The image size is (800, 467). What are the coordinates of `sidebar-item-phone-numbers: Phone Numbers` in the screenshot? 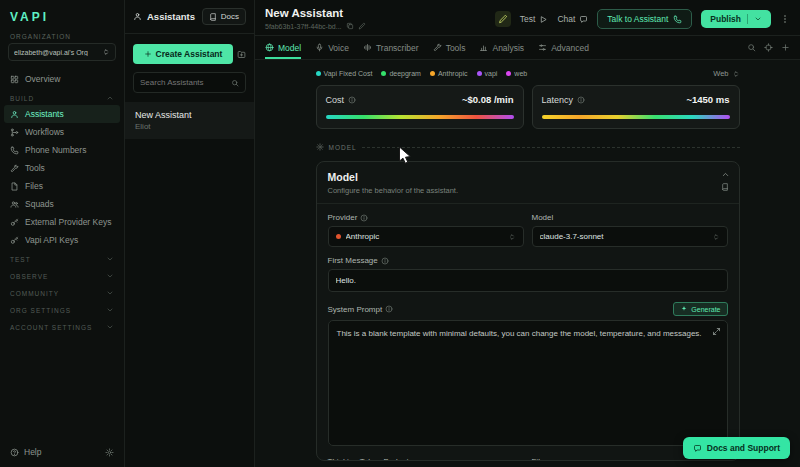 It's located at (62, 150).